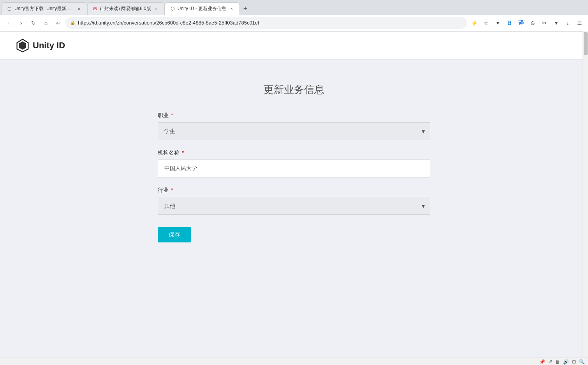  I want to click on tab-favicon-3: ⬡, so click(173, 9).